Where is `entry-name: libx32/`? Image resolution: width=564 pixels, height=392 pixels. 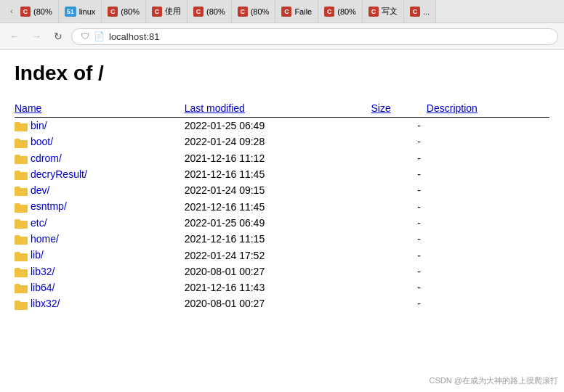 entry-name: libx32/ is located at coordinates (100, 303).